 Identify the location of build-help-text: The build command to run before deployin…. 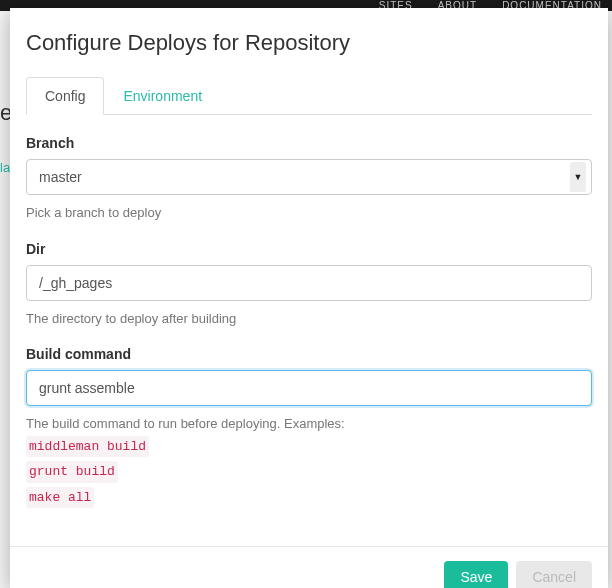
(186, 424).